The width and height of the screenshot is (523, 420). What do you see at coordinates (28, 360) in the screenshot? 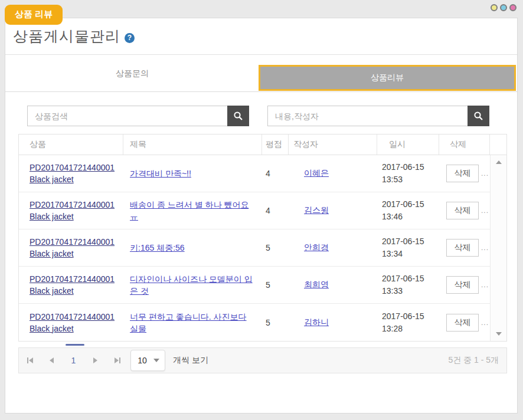
I see `first-page-icon` at bounding box center [28, 360].